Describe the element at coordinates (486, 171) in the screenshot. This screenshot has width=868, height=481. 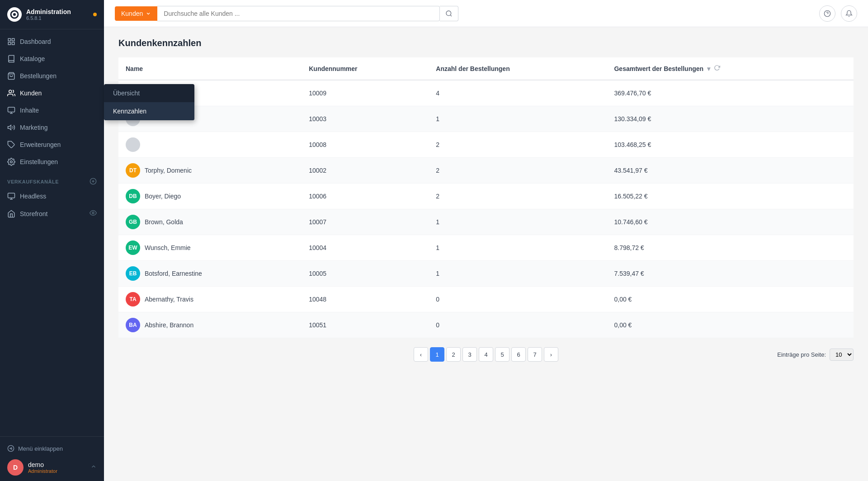
I see `table-row: DT Torphy, Domenic 10002243.541,97 €` at that location.